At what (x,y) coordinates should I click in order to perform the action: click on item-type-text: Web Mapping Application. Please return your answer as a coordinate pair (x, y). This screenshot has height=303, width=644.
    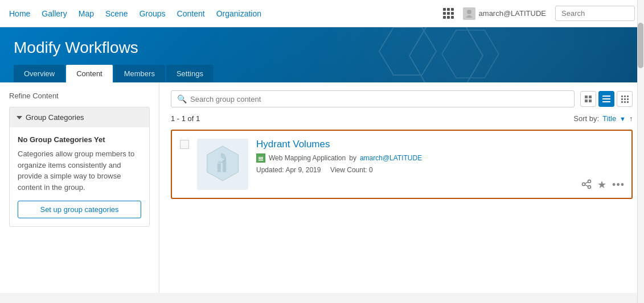
    Looking at the image, I should click on (307, 158).